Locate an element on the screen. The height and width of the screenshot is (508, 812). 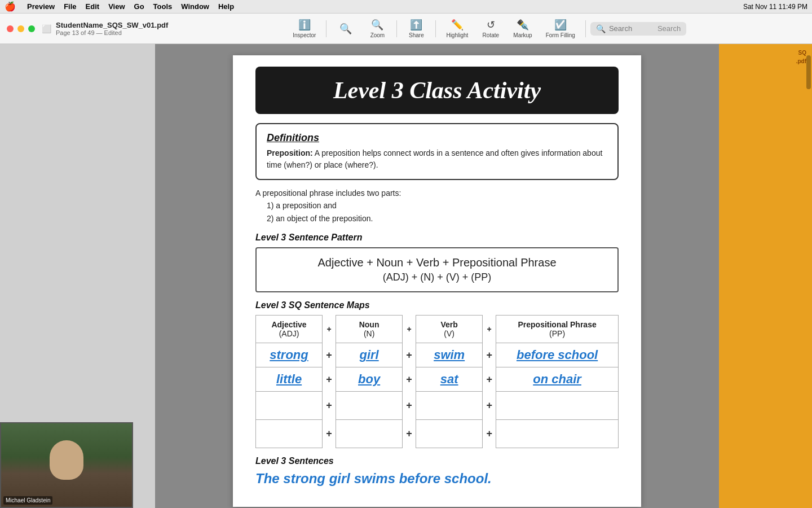
highlight-label: Highlight is located at coordinates (457, 35).